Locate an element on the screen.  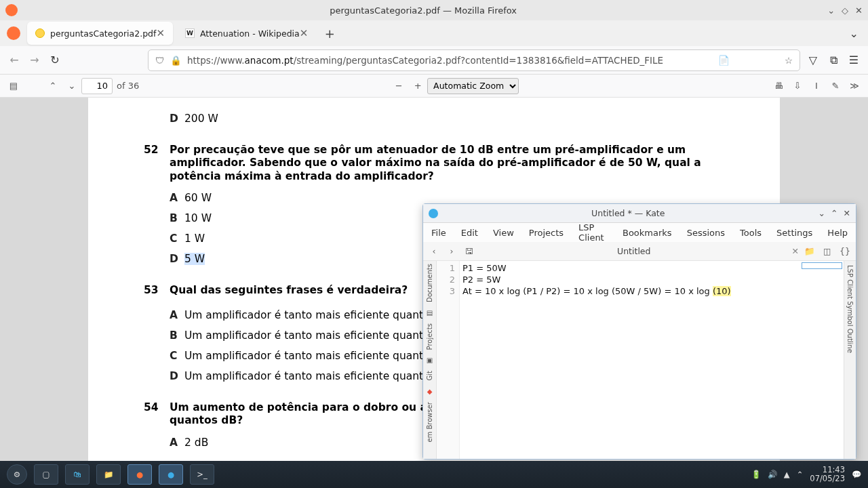
back-button: ← is located at coordinates (14, 60).